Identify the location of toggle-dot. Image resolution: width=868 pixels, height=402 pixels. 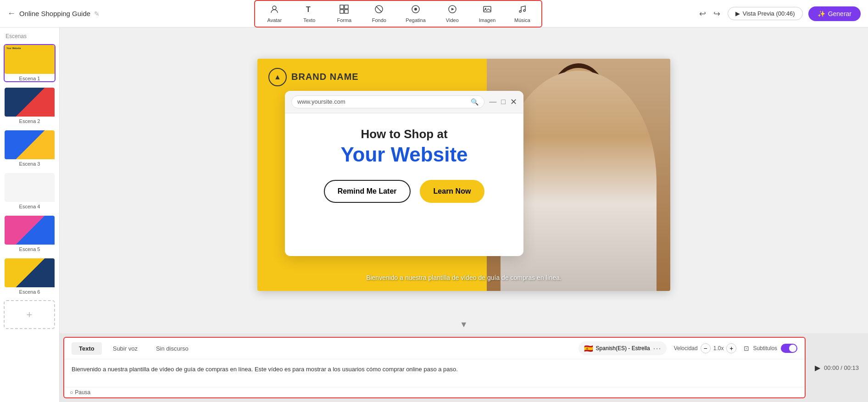
(793, 348).